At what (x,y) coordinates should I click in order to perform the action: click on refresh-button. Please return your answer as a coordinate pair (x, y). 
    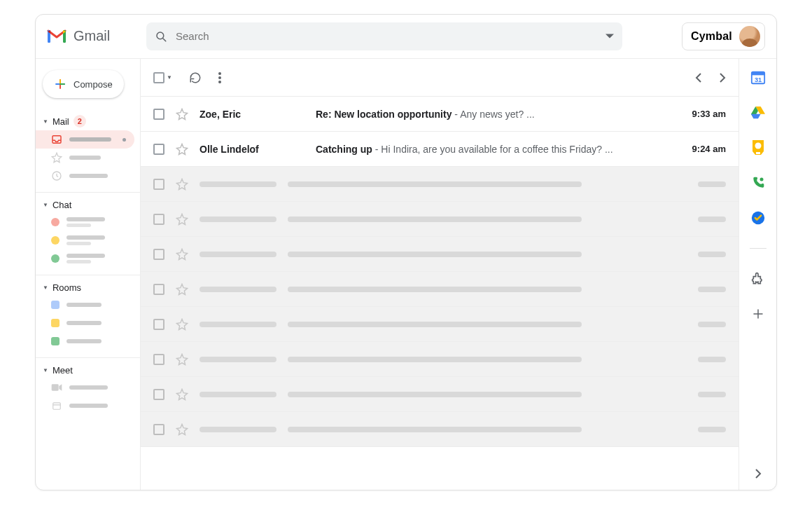
    Looking at the image, I should click on (195, 78).